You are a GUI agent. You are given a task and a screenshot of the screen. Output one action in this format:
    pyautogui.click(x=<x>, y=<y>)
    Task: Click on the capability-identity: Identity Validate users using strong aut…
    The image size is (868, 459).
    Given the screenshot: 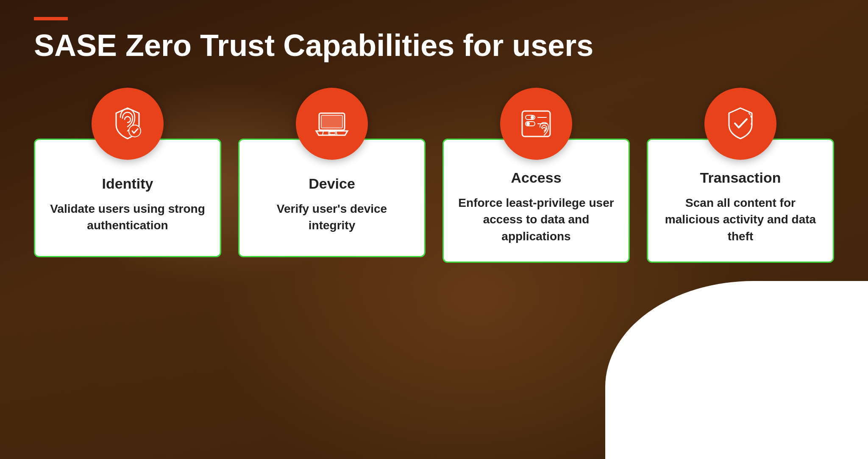 What is the action you would take?
    pyautogui.click(x=128, y=172)
    